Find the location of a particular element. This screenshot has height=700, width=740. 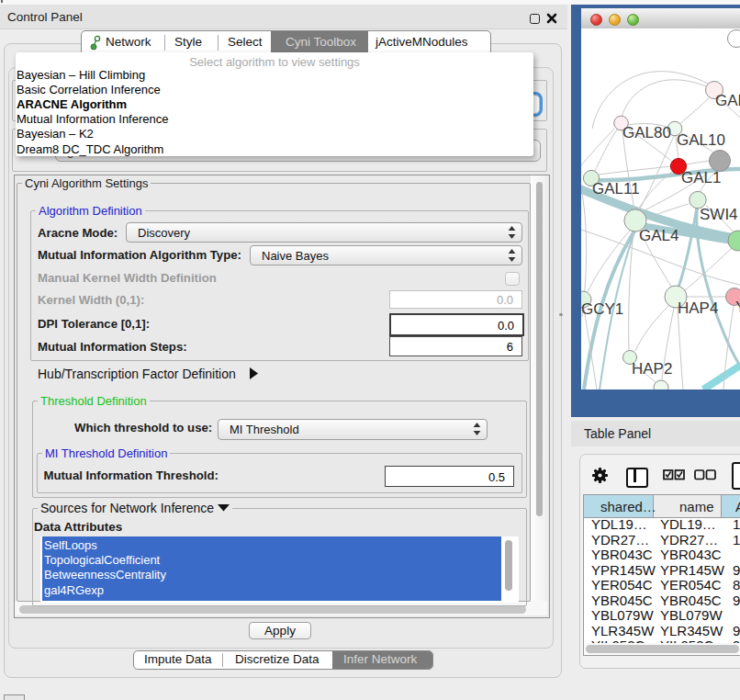

svg-text: SWI4 is located at coordinates (719, 215).